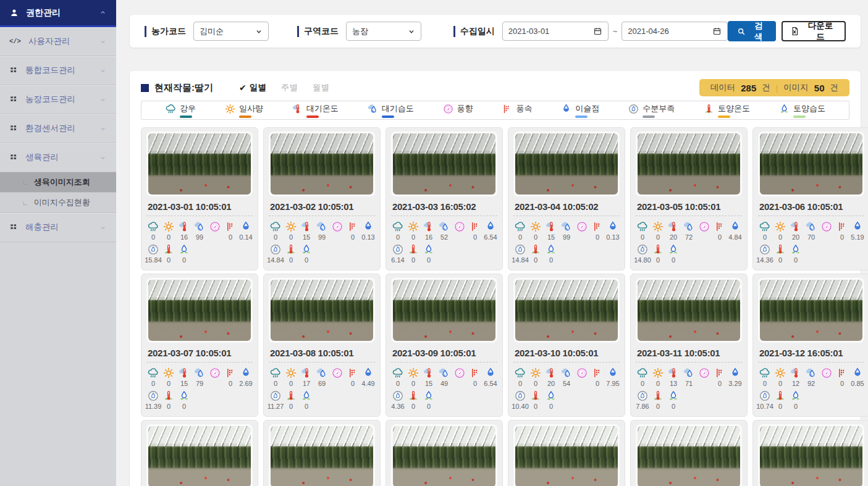 The height and width of the screenshot is (486, 868). Describe the element at coordinates (322, 353) in the screenshot. I see `capture-datetime: 2021-03-08 10:05:01` at that location.